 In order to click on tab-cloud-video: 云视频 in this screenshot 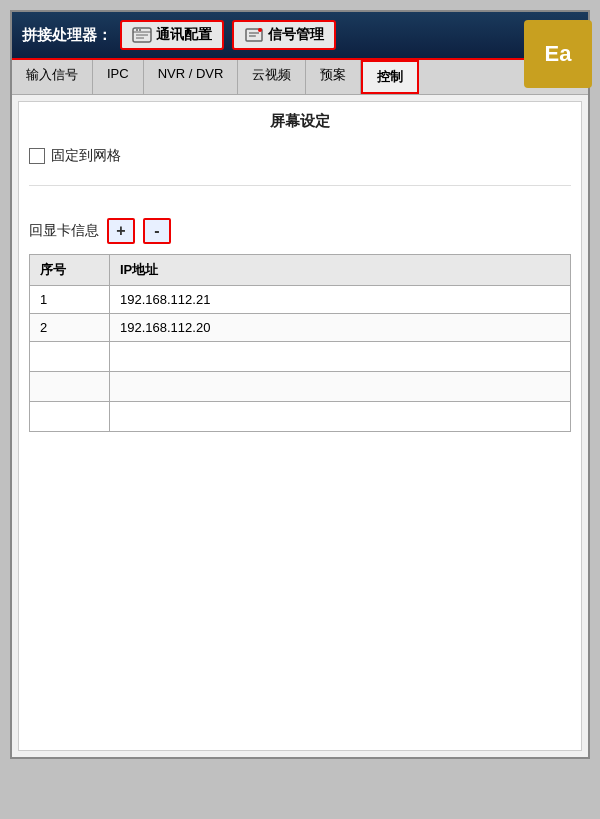, I will do `click(272, 77)`.